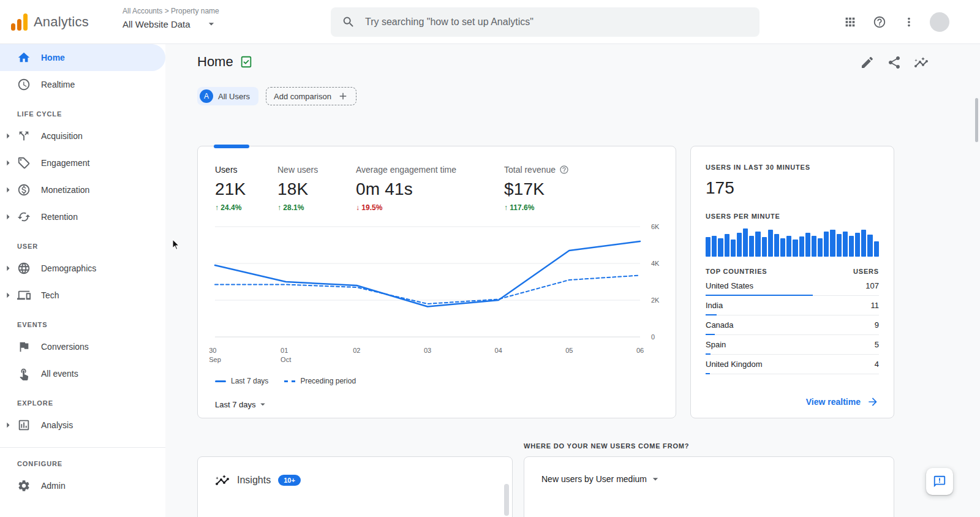 This screenshot has height=517, width=980. I want to click on search-bar, so click(545, 22).